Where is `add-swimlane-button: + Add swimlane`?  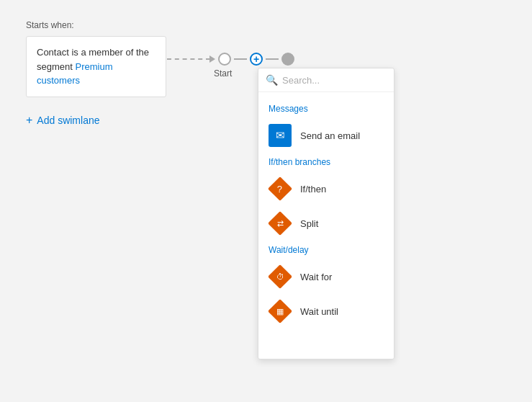 add-swimlane-button: + Add swimlane is located at coordinates (63, 120).